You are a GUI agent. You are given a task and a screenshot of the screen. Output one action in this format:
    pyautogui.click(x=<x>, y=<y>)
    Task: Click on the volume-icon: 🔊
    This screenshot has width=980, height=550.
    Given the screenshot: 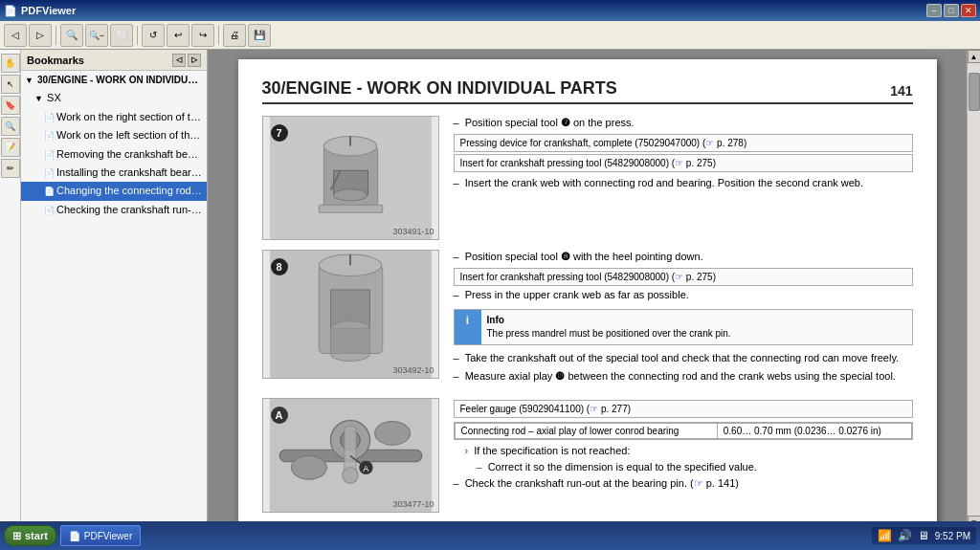 What is the action you would take?
    pyautogui.click(x=905, y=536)
    